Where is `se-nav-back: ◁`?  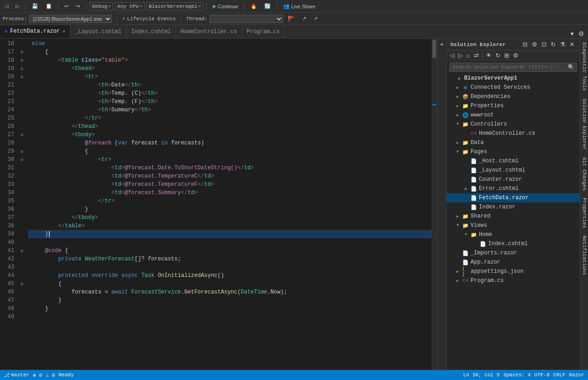
se-nav-back: ◁ is located at coordinates (452, 55).